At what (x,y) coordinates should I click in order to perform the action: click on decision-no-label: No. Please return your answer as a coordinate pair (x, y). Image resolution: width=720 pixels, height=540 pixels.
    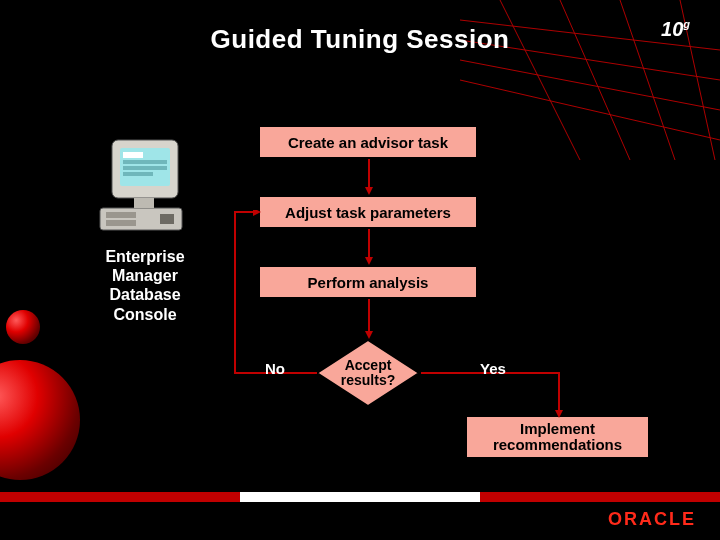
    Looking at the image, I should click on (275, 368).